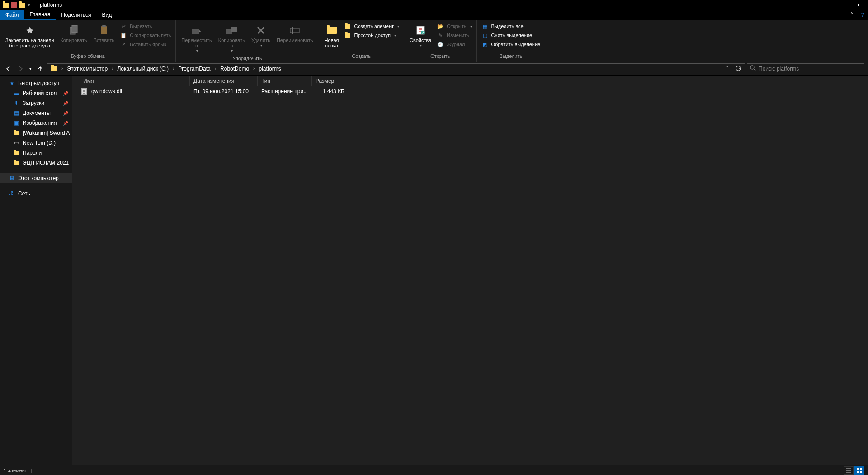  Describe the element at coordinates (131, 91) in the screenshot. I see `file-name-cell: qwindows.dll` at that location.